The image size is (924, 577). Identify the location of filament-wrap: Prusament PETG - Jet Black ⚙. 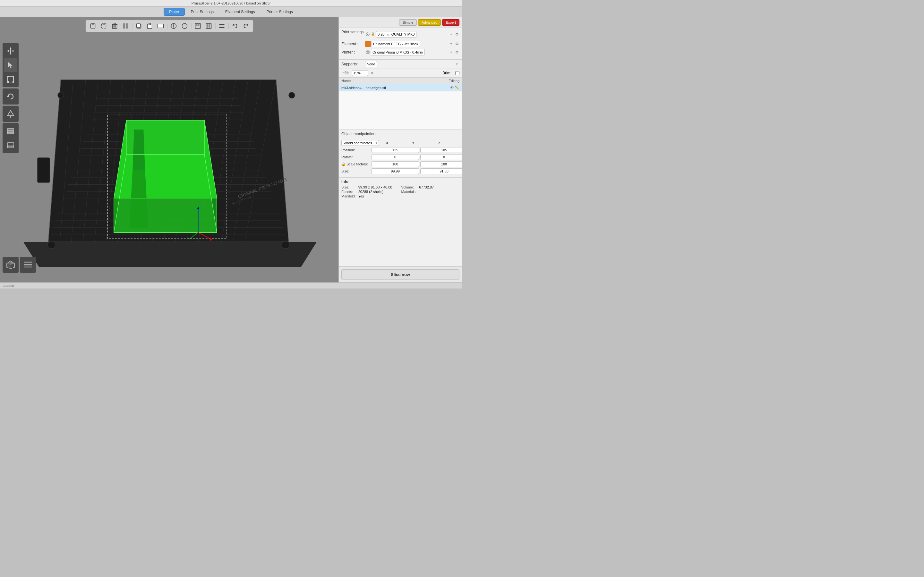
(412, 44).